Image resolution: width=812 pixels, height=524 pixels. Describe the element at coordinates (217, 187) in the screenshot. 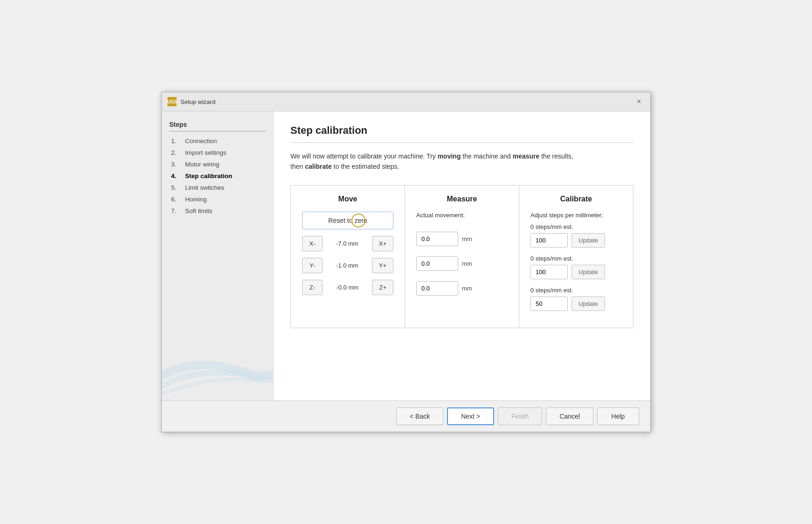

I see `sidebar-item-limit-switches: 5. Limit switches` at that location.